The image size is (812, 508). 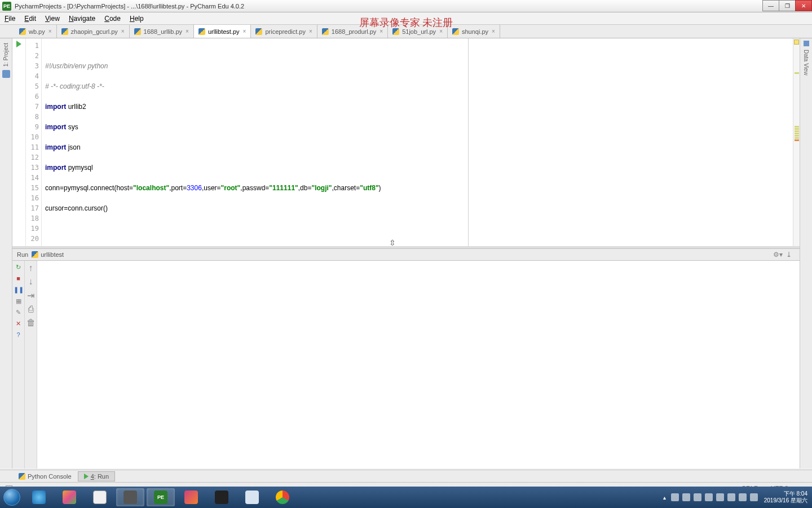 What do you see at coordinates (82, 19) in the screenshot?
I see `menu-navigate: Navigate` at bounding box center [82, 19].